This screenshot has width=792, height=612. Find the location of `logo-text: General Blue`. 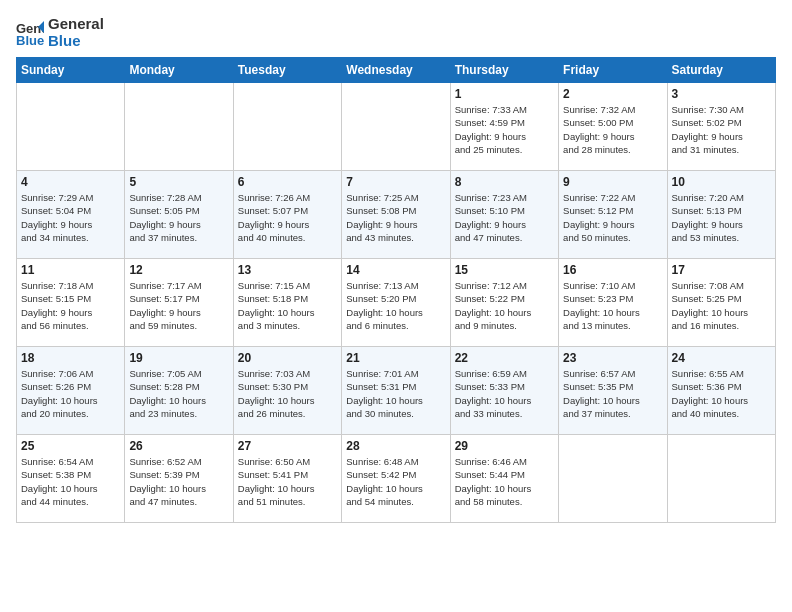

logo-text: General Blue is located at coordinates (76, 32).